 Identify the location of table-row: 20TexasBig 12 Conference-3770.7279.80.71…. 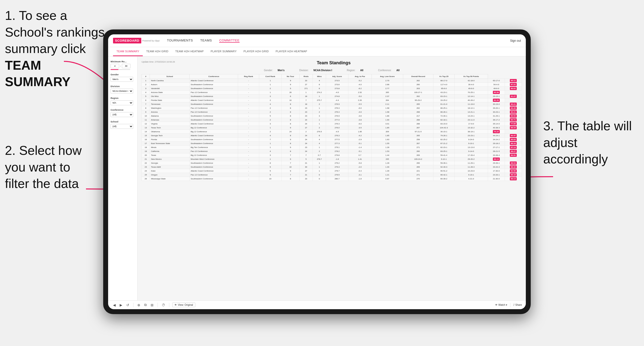
(332, 155).